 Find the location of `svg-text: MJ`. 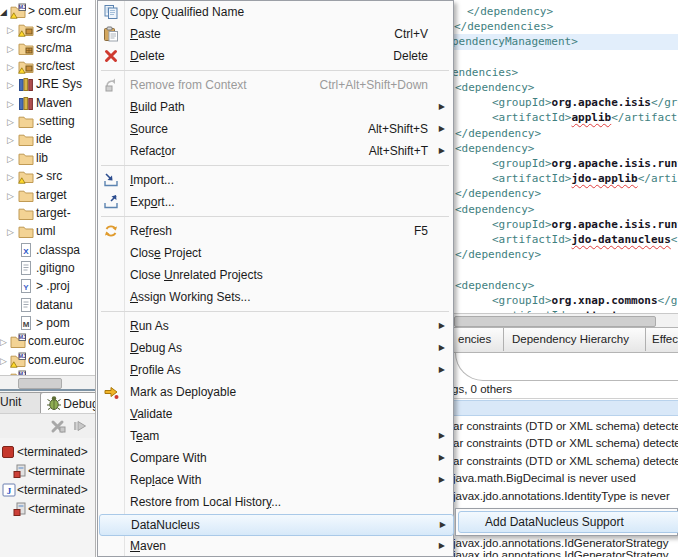

svg-text: MJ is located at coordinates (22, 7).